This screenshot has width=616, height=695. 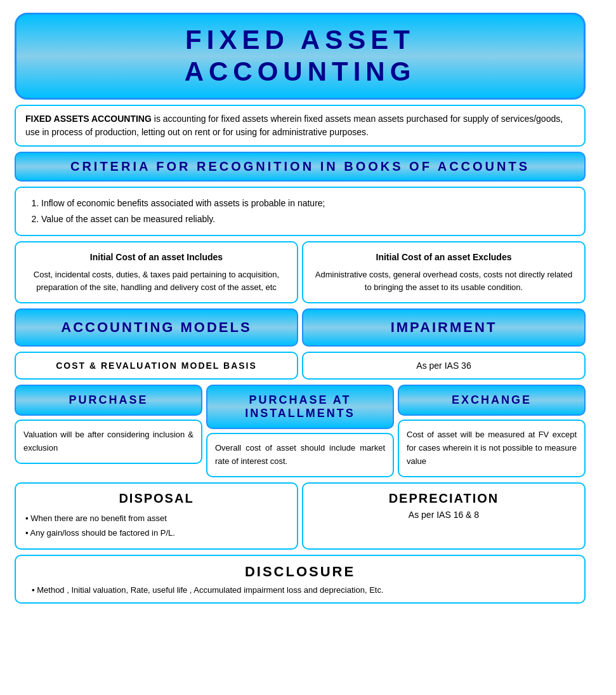 What do you see at coordinates (306, 203) in the screenshot?
I see `list-item: Inflow of economic benefits associated w…` at bounding box center [306, 203].